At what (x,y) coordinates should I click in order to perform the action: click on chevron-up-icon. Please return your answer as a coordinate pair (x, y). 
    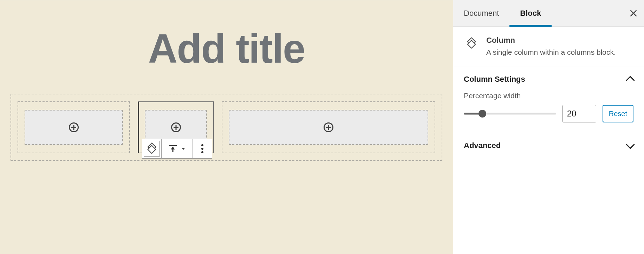
    Looking at the image, I should click on (630, 81).